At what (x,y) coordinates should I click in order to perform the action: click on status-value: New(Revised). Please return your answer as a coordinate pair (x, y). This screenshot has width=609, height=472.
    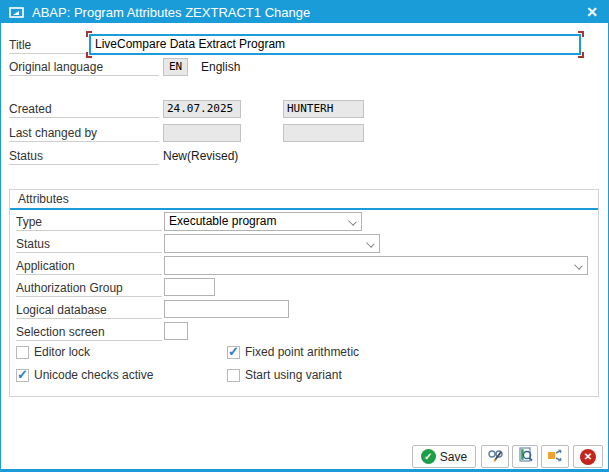
    Looking at the image, I should click on (200, 156).